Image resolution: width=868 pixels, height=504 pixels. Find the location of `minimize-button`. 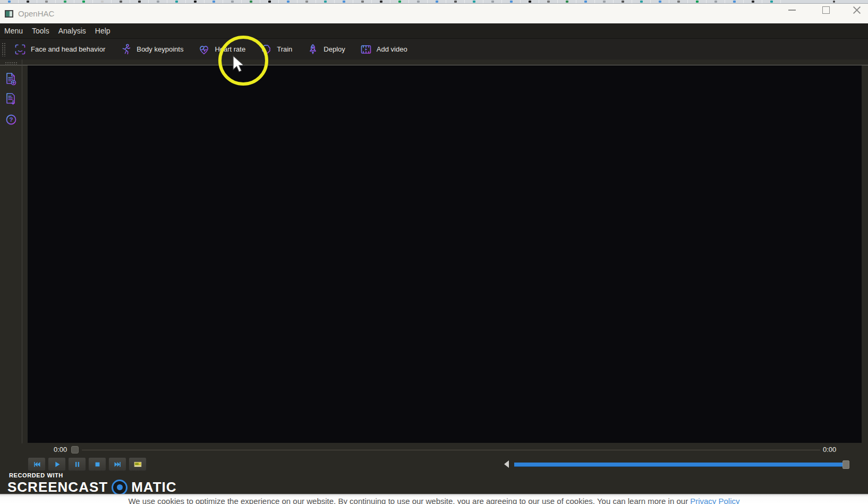

minimize-button is located at coordinates (792, 10).